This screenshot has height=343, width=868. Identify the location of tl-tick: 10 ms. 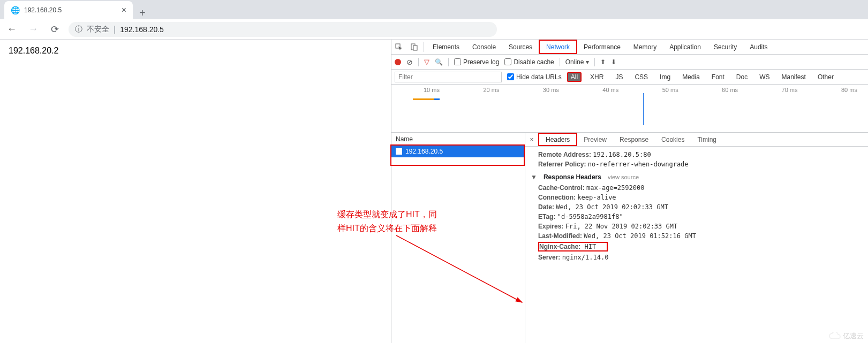
(432, 90).